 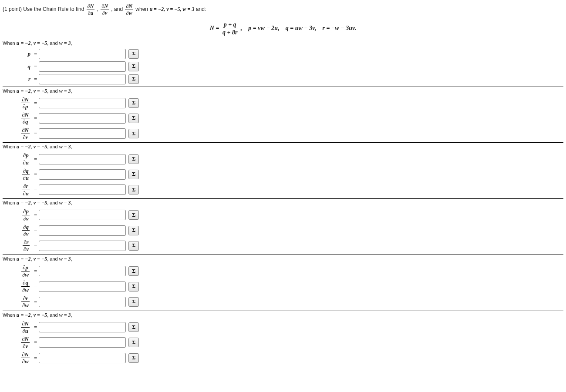 What do you see at coordinates (289, 174) in the screenshot?
I see `answer-row: ∂q∂u=Σ` at bounding box center [289, 174].